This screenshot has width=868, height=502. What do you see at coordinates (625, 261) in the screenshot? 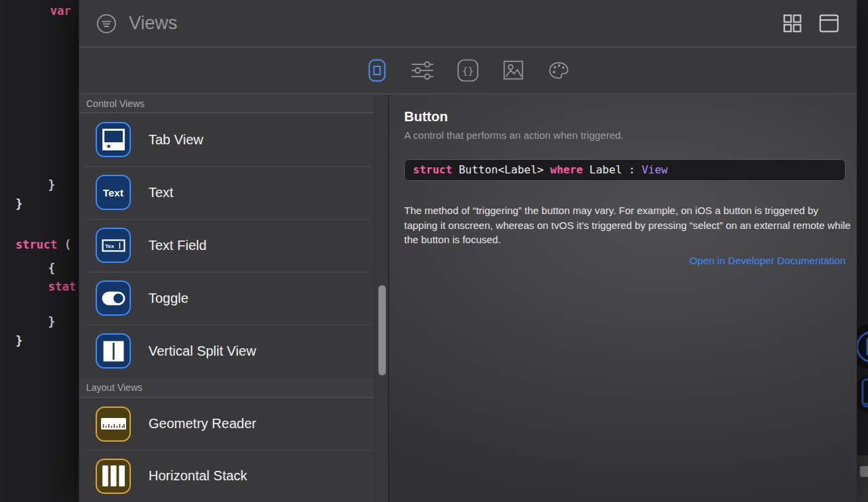
I see `detail-link-row: Open in Developer Documentation` at bounding box center [625, 261].